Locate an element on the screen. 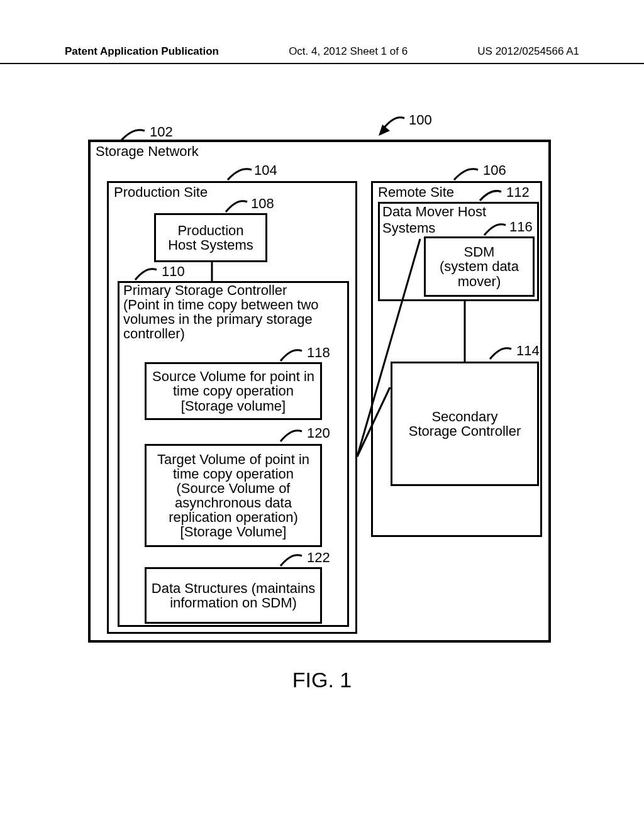 The height and width of the screenshot is (830, 644). ref-106: 106 is located at coordinates (494, 170).